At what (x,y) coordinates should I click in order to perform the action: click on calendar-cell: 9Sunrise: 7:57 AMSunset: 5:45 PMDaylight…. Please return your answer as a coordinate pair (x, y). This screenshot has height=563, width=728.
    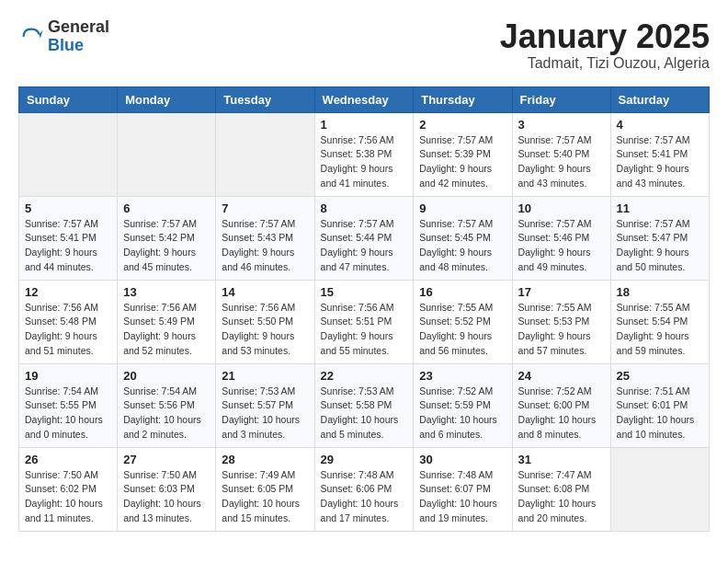
    Looking at the image, I should click on (463, 237).